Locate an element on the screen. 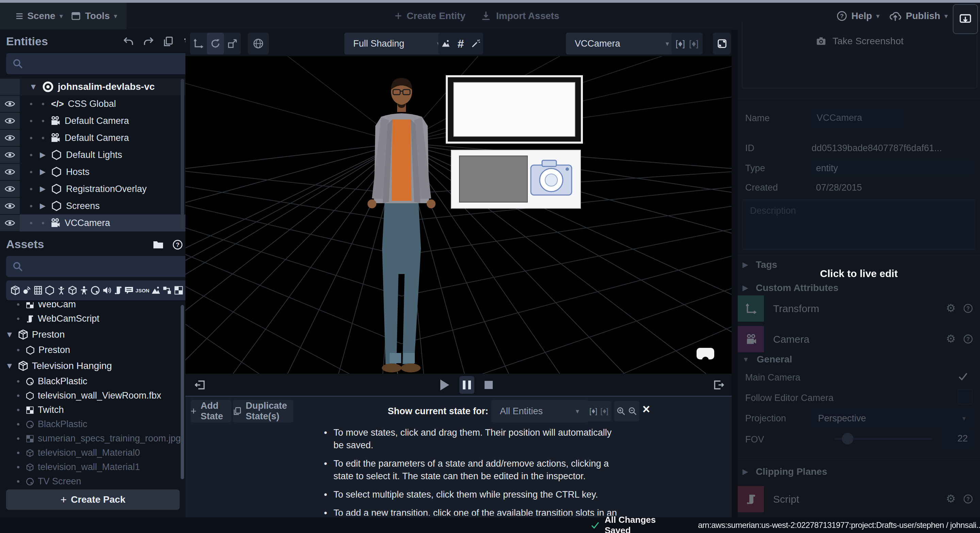 The image size is (980, 533). redo-button is located at coordinates (148, 41).